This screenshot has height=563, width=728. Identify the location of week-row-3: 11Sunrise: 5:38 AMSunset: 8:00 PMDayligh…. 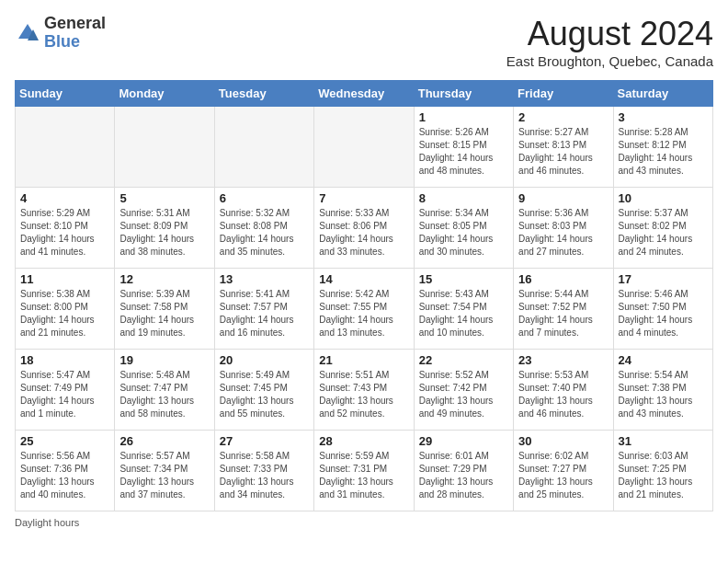
(364, 309).